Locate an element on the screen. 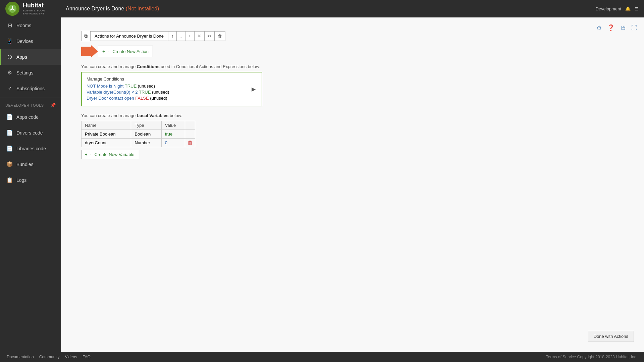 This screenshot has height=362, width=644. copy-actions-btn: ⧉ is located at coordinates (86, 36).